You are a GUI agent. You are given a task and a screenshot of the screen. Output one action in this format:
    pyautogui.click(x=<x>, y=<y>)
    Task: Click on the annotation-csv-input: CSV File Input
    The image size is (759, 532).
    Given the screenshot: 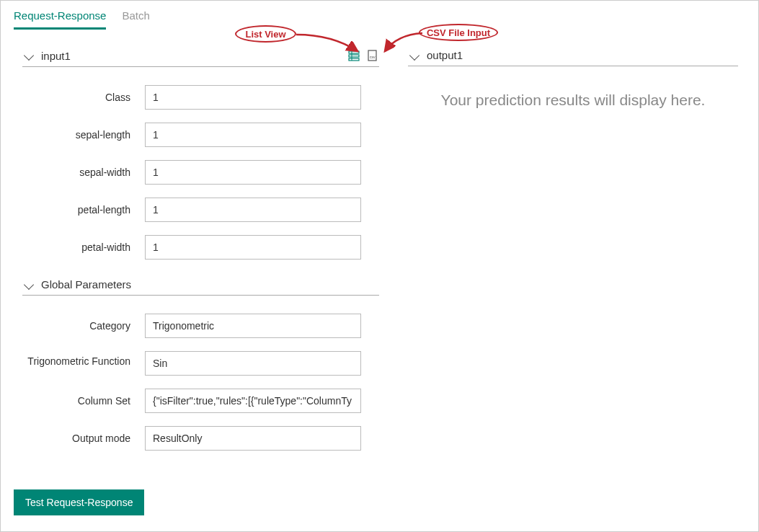 What is the action you would take?
    pyautogui.click(x=458, y=32)
    